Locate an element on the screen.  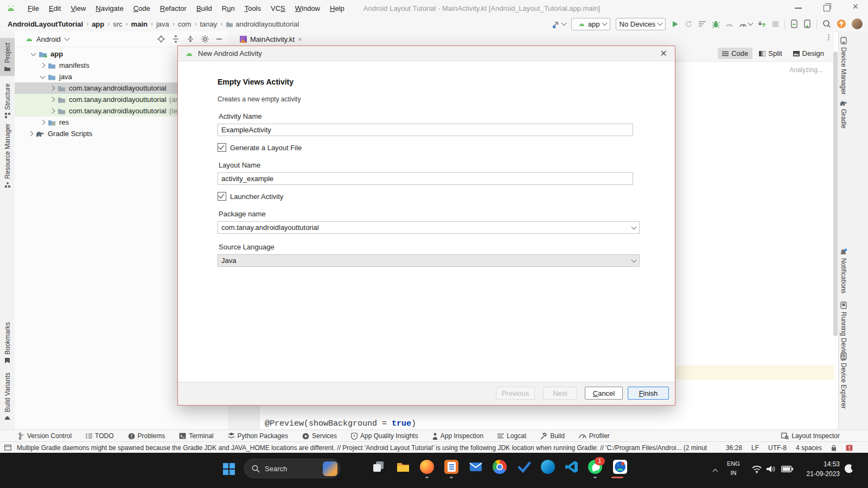
maximize-button is located at coordinates (827, 8).